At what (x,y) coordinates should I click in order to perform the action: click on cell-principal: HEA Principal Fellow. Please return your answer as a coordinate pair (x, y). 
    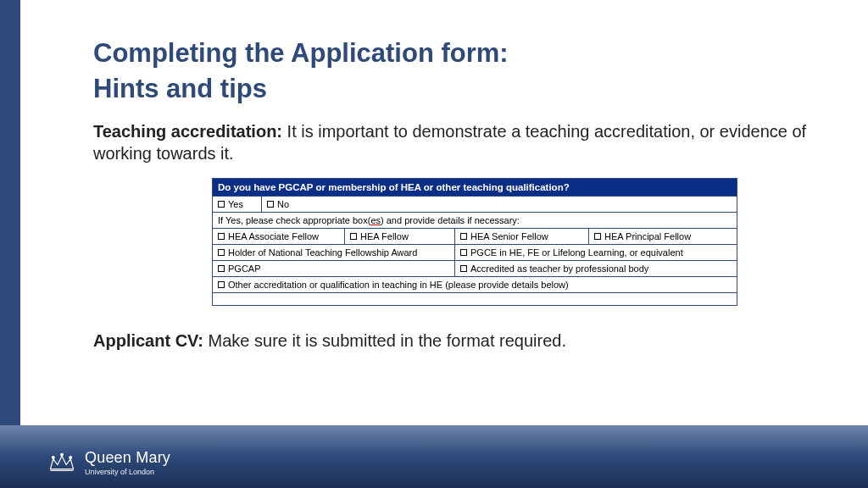
    Looking at the image, I should click on (663, 236).